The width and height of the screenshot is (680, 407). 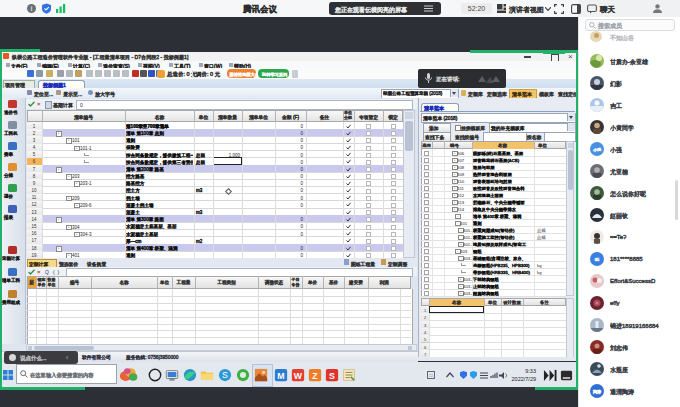 What do you see at coordinates (315, 376) in the screenshot?
I see `svg-text: Z` at bounding box center [315, 376].